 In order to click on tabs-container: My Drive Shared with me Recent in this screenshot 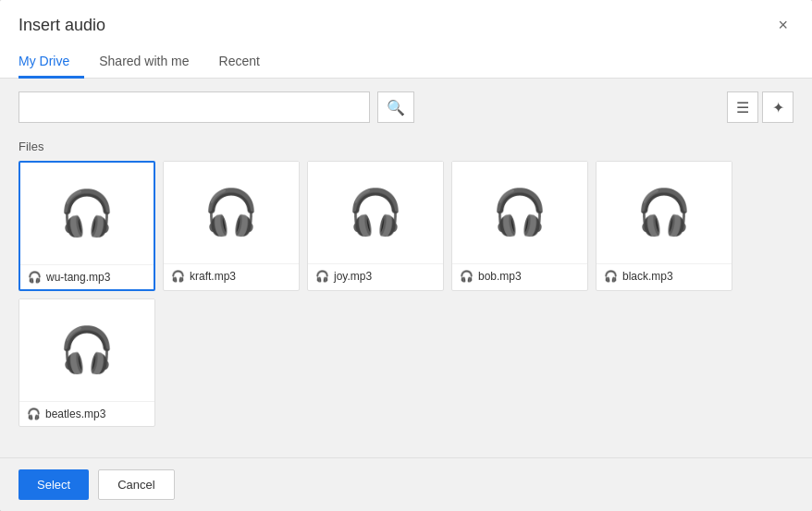, I will do `click(406, 62)`.